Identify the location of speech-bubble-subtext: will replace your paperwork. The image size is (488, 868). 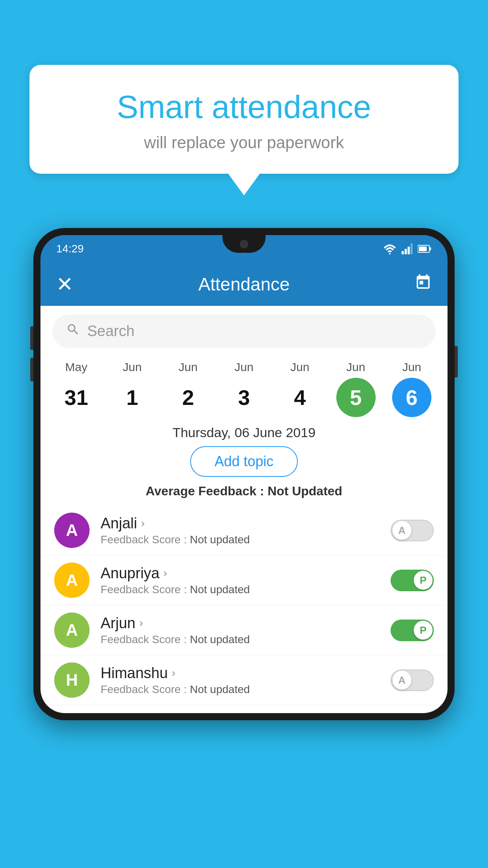
(244, 143).